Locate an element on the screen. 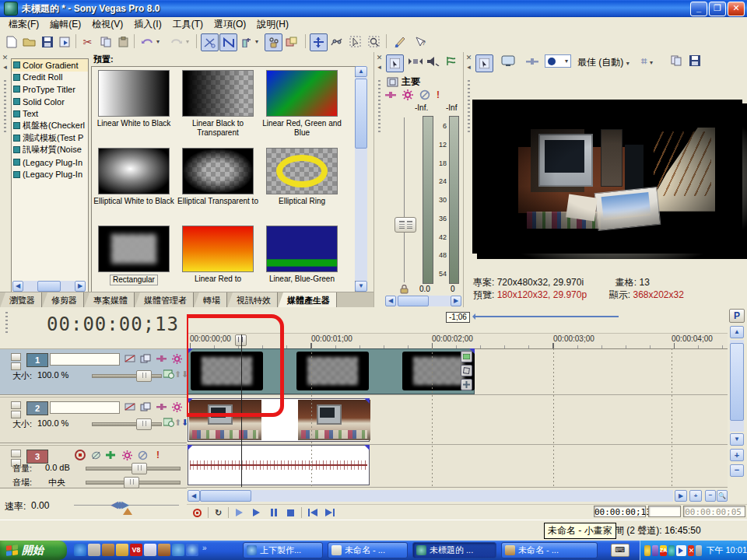  track-number-badge: 3 is located at coordinates (37, 457).